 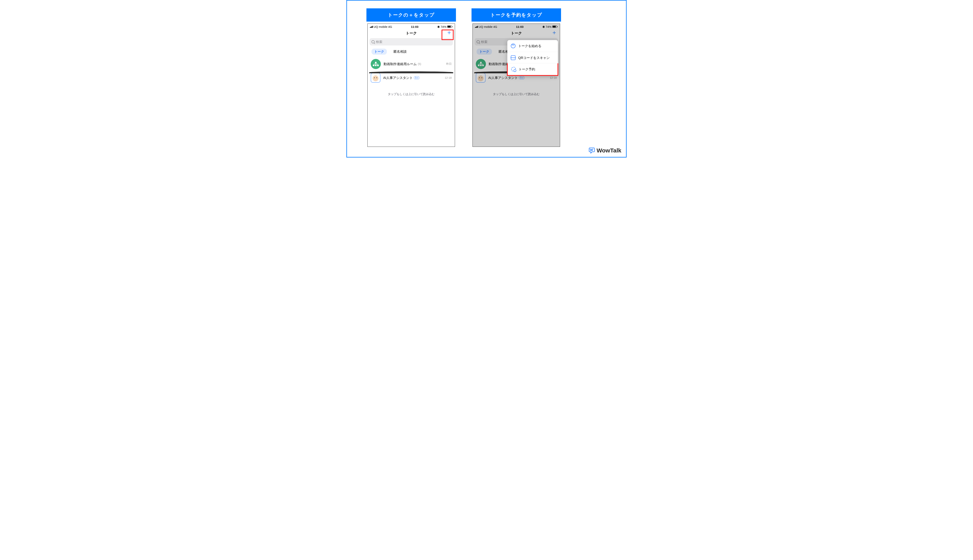 I want to click on add-button: ＋, so click(x=554, y=32).